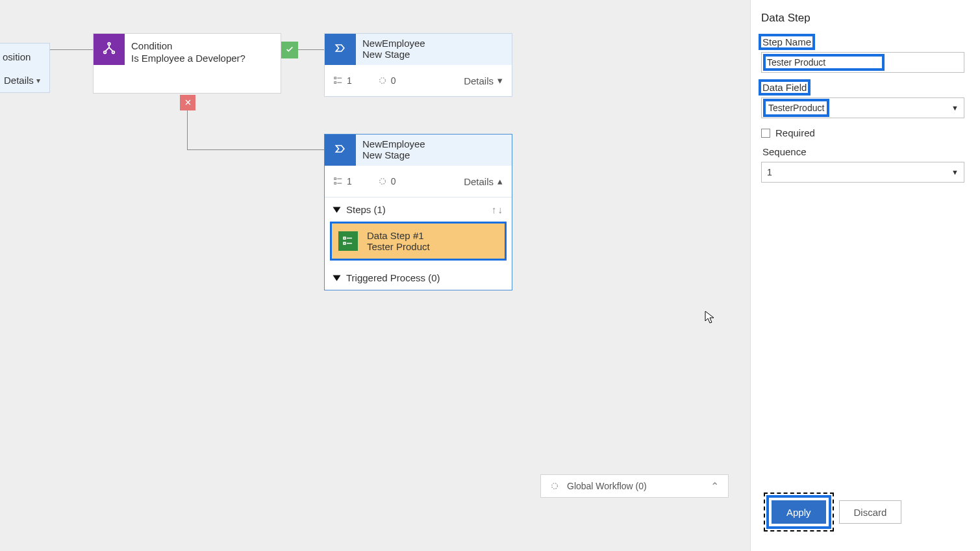 The height and width of the screenshot is (551, 980). What do you see at coordinates (634, 486) in the screenshot?
I see `global-workflow-tray: Global Workflow (0) ⌃` at bounding box center [634, 486].